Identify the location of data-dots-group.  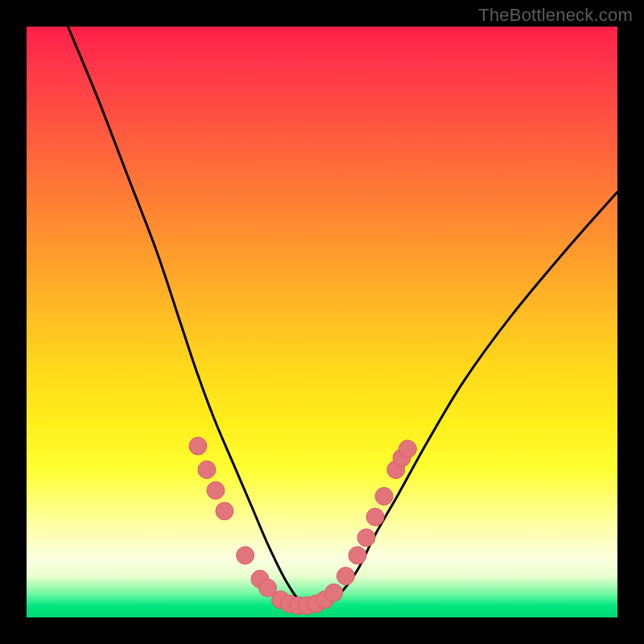
(303, 526).